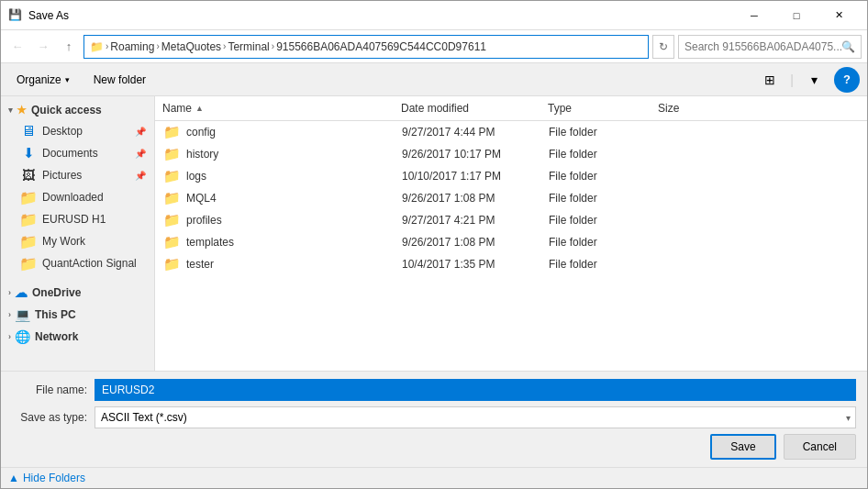  What do you see at coordinates (21, 293) in the screenshot?
I see `onedrive-icon: ☁` at bounding box center [21, 293].